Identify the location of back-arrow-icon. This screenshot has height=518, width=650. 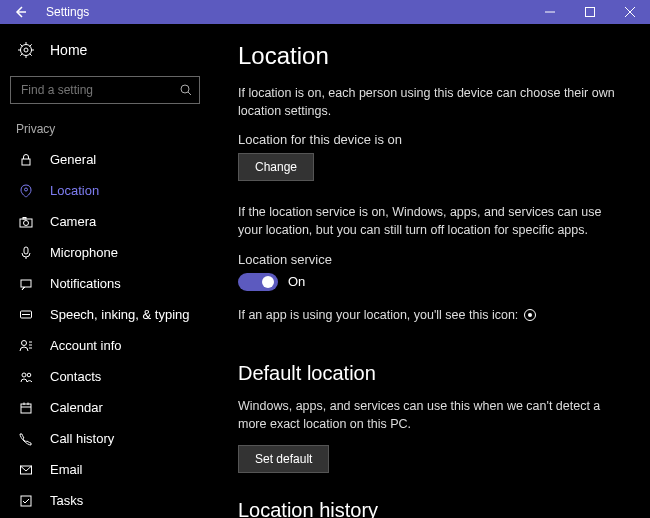
(20, 12).